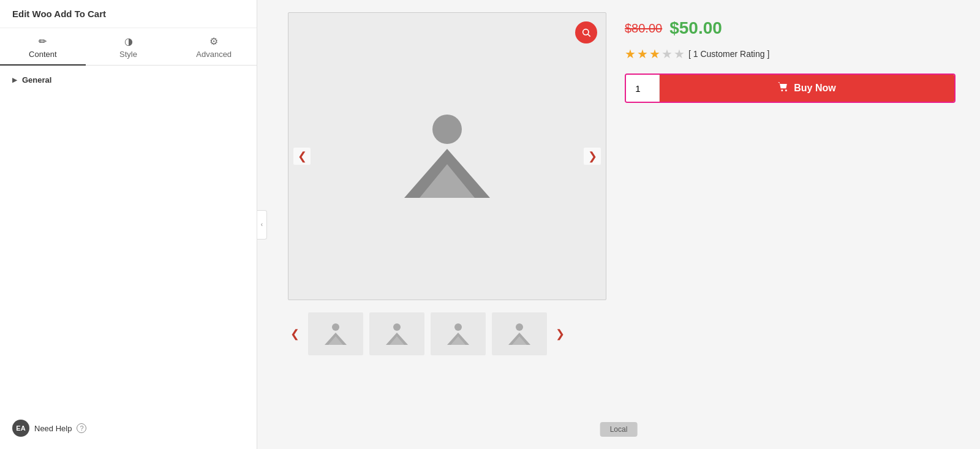 The height and width of the screenshot is (449, 980). I want to click on star-4: ★, so click(667, 54).